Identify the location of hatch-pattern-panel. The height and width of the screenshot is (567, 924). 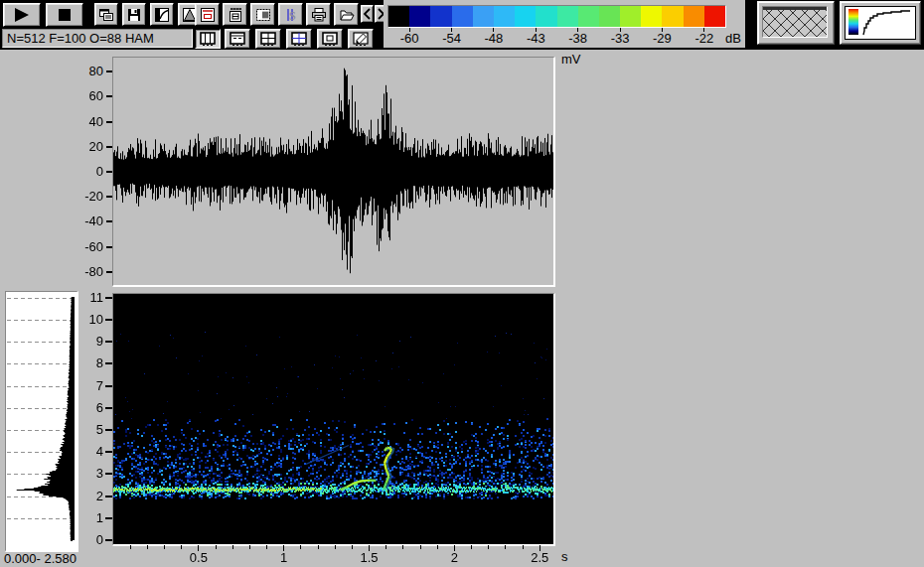
(796, 23).